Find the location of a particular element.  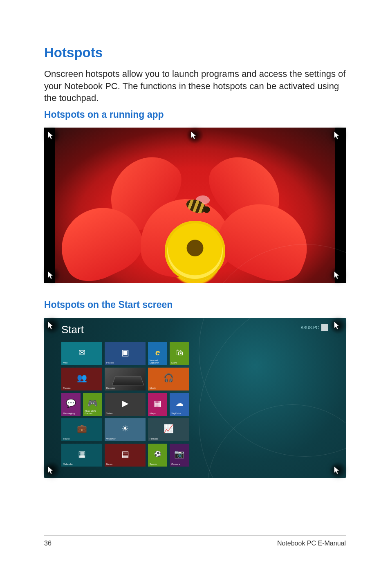

tile-label: Calendar is located at coordinates (68, 464).